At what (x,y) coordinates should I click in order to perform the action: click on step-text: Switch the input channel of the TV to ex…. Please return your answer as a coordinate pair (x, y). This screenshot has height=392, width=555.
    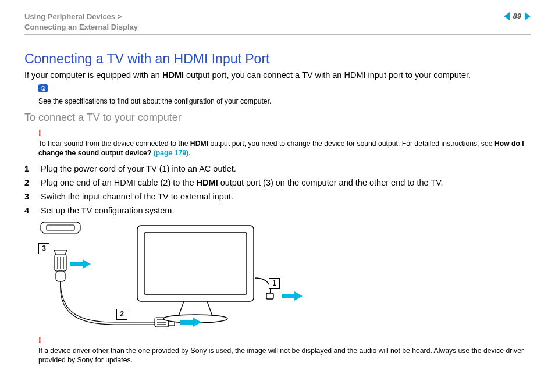
    Looking at the image, I should click on (137, 197).